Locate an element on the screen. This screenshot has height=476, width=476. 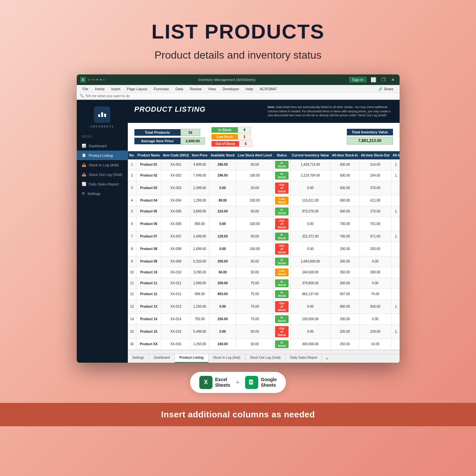
cell-inv-value: 115,611.00 is located at coordinates (310, 200).